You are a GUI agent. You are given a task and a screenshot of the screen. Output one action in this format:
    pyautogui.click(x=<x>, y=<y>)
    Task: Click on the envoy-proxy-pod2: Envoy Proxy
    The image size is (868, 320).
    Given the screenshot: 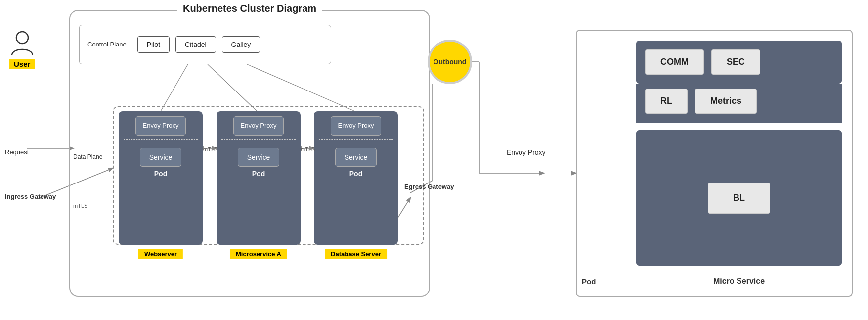 What is the action you would take?
    pyautogui.click(x=259, y=126)
    